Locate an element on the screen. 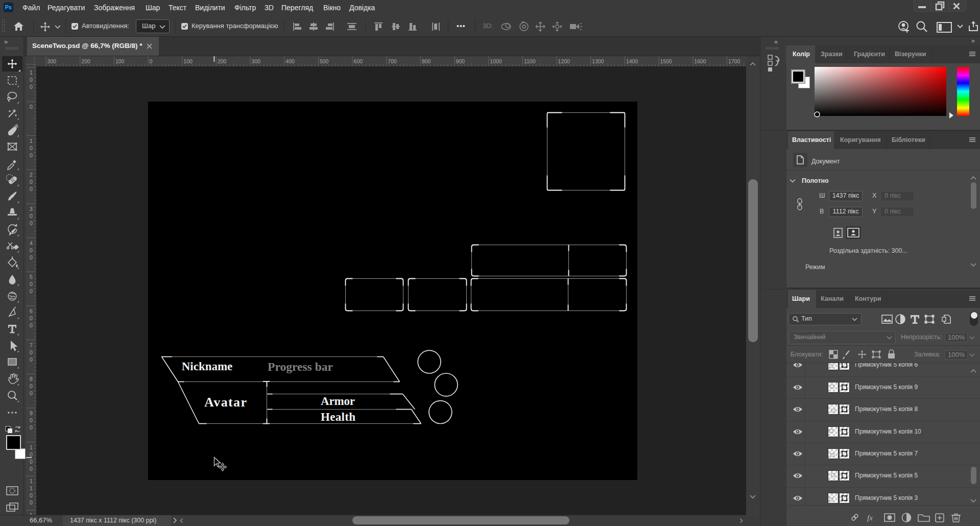 Image resolution: width=980 pixels, height=526 pixels. svg-text: 1200 is located at coordinates (564, 61).